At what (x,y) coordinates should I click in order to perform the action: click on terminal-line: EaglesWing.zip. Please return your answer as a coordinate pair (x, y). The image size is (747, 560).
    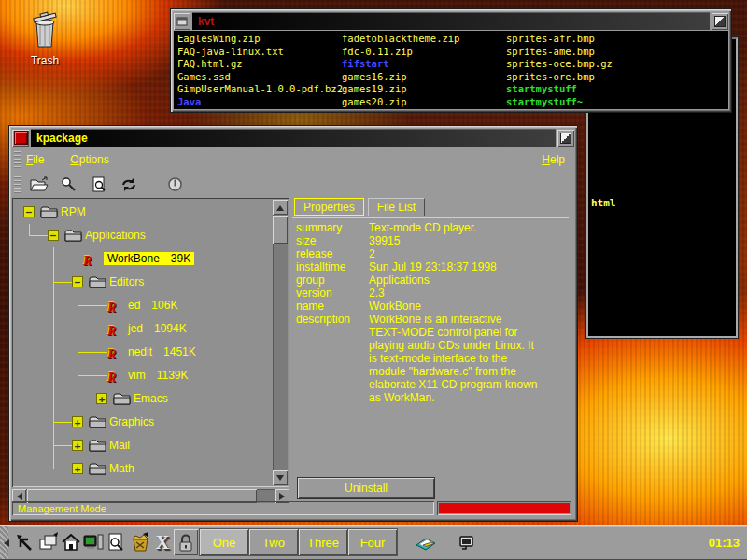
    Looking at the image, I should click on (260, 39).